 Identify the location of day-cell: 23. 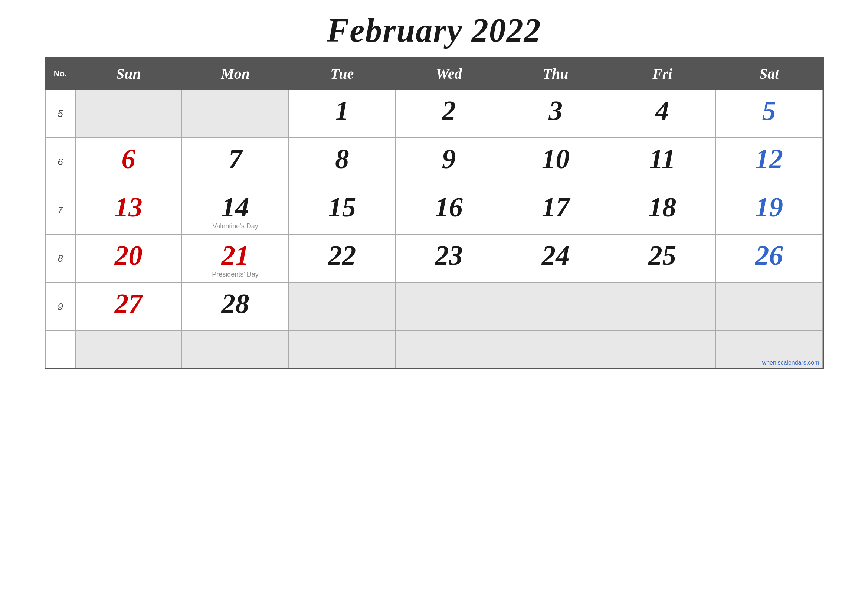
(449, 259).